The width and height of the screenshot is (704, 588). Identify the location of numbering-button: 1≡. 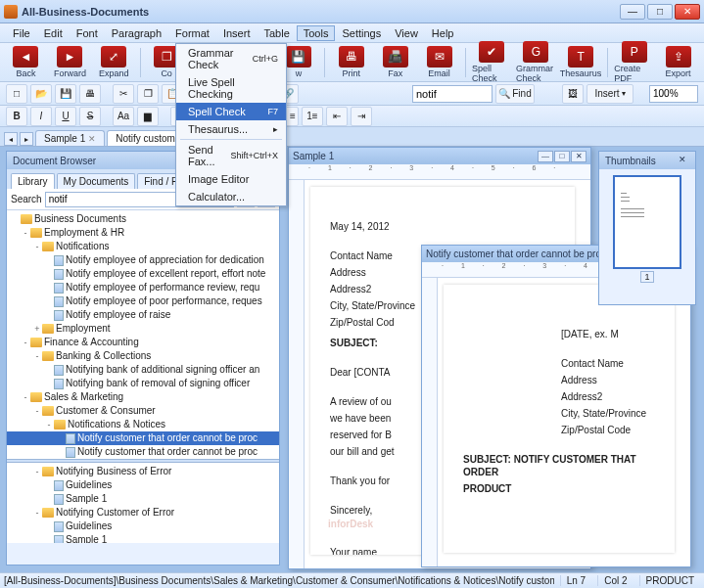
(312, 116).